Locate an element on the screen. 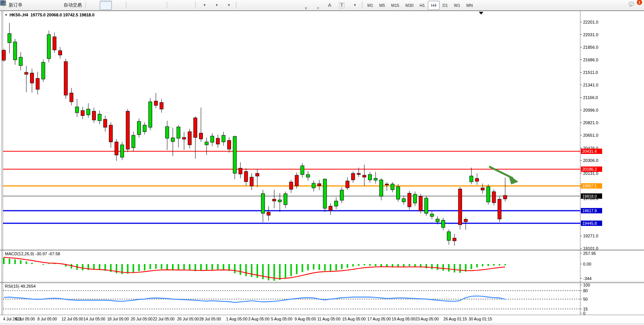 The width and height of the screenshot is (644, 325). time-axis-label: 12 Jul 05:00 is located at coordinates (72, 319).